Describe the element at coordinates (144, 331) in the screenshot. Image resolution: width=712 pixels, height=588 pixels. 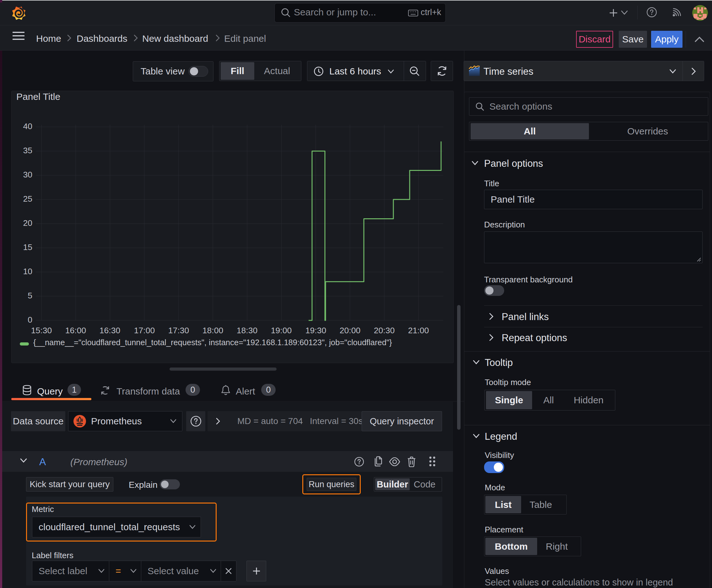
I see `svg-text: 17:00` at that location.